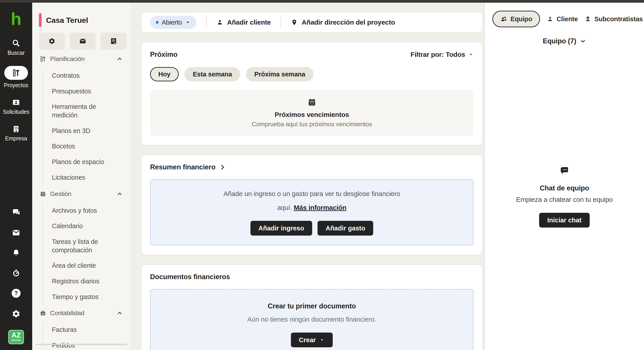 This screenshot has width=644, height=350. What do you see at coordinates (183, 167) in the screenshot?
I see `financial-summary-title: Resumen financiero` at bounding box center [183, 167].